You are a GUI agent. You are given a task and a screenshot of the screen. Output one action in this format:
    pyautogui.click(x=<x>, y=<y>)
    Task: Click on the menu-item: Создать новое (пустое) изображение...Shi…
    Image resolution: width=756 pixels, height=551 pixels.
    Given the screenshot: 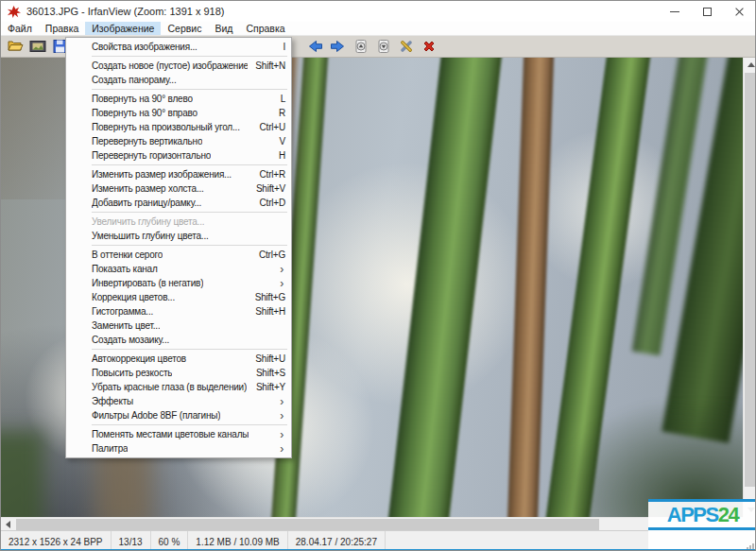 What is the action you would take?
    pyautogui.click(x=179, y=66)
    